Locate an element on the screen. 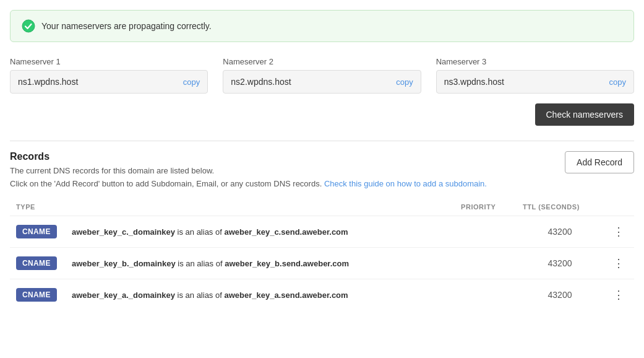 The image size is (644, 358). records-info: Records The current DNS records for this… is located at coordinates (249, 171).